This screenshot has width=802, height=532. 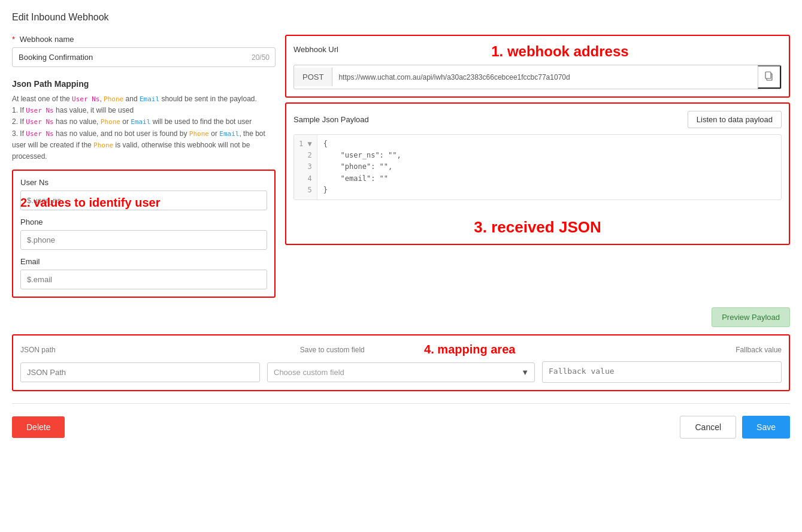 I want to click on webhook-name-field: * Webhook name 20/50, so click(x=144, y=51).